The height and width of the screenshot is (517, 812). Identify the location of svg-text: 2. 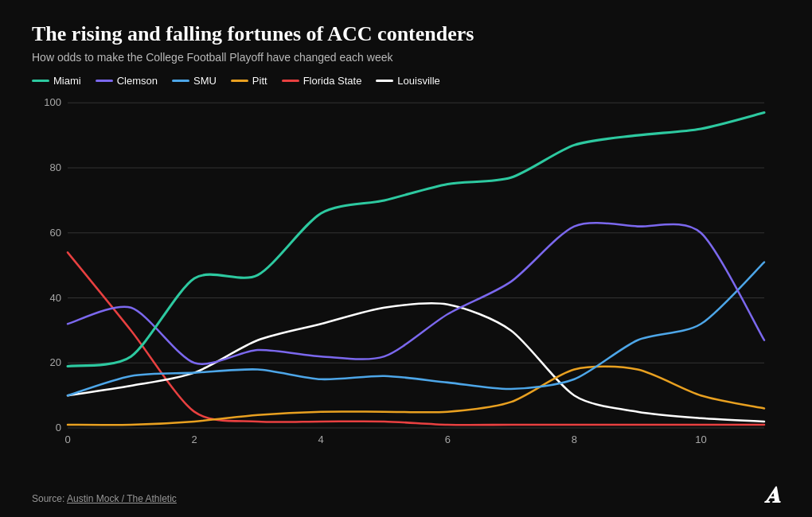
(194, 439).